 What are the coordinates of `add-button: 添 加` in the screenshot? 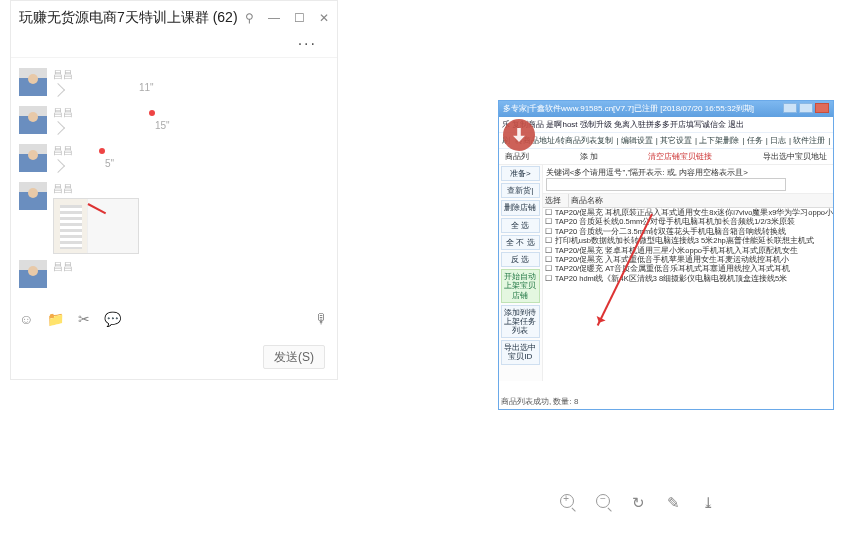 It's located at (589, 156).